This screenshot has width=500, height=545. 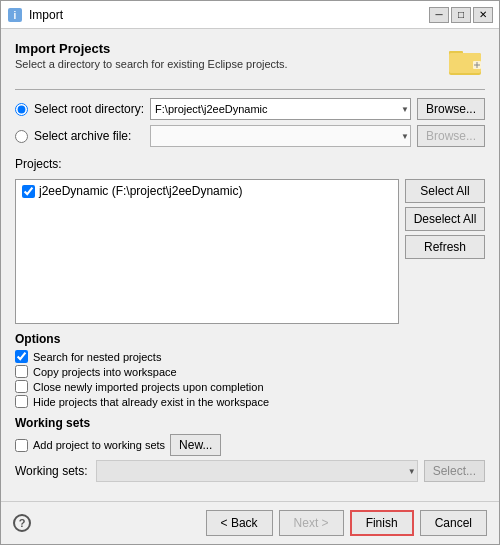 What do you see at coordinates (250, 122) in the screenshot?
I see `form-section: Select root directory: F:\project\j2eeDy…` at bounding box center [250, 122].